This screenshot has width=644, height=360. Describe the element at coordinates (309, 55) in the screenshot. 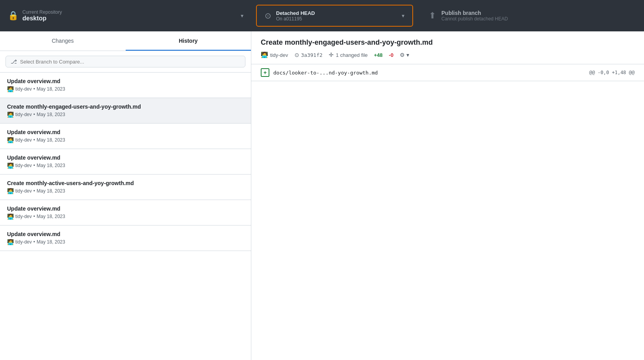

I see `commit-hash: ⊙ 3a391f2` at that location.